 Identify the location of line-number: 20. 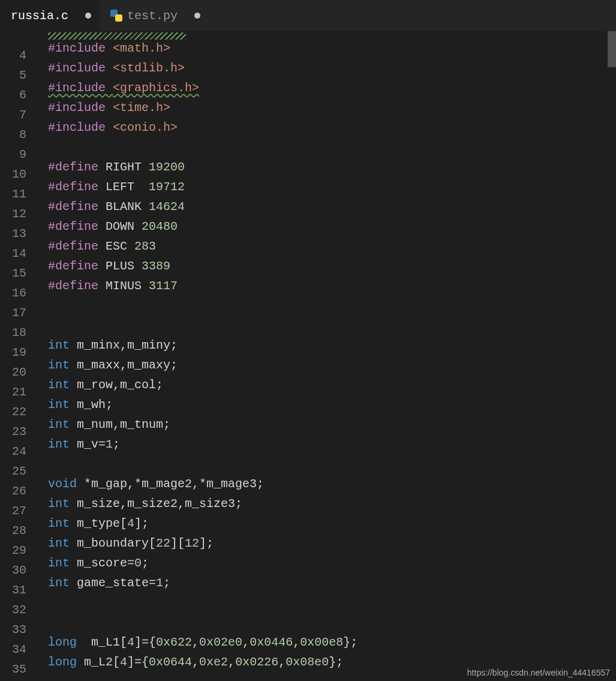
(13, 372).